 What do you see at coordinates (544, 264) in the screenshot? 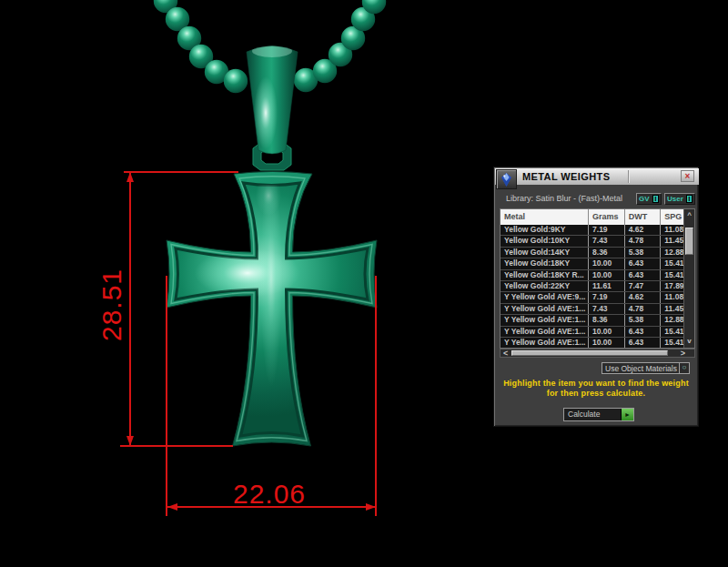
I see `cell-metal: Yellow Gold:18KY` at bounding box center [544, 264].